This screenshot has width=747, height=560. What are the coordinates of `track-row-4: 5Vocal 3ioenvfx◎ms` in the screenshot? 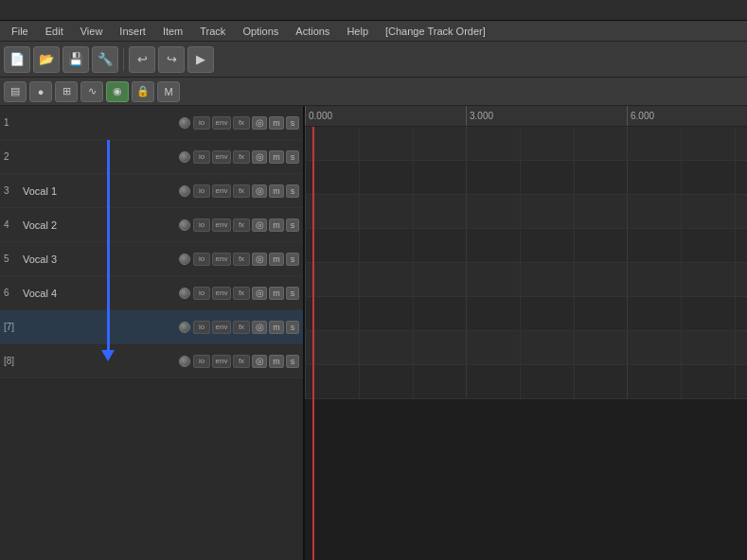 It's located at (151, 259).